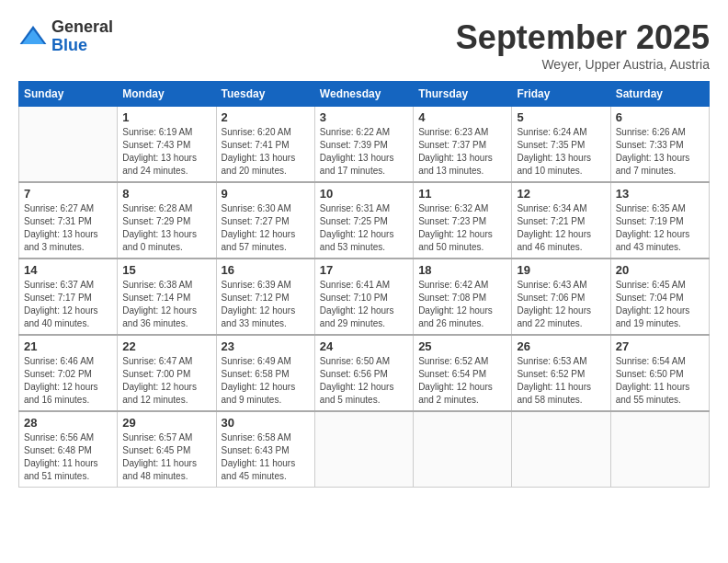  What do you see at coordinates (364, 381) in the screenshot?
I see `day-info: Sunrise: 6:50 AMSunset: 6:56 PMDaylight:…` at bounding box center [364, 381].